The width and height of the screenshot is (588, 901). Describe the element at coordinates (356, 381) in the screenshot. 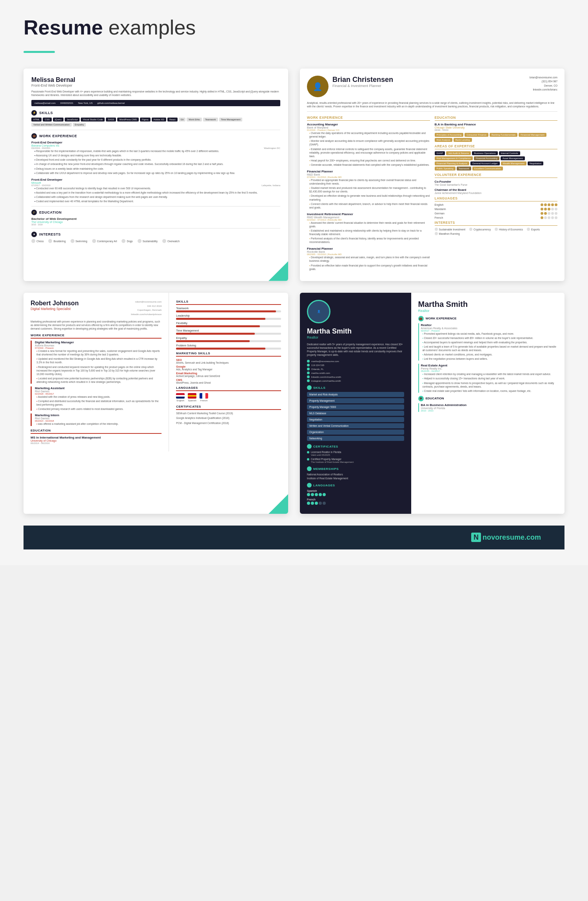

I see `martha-instagram: instagram.com/martha.smith` at that location.